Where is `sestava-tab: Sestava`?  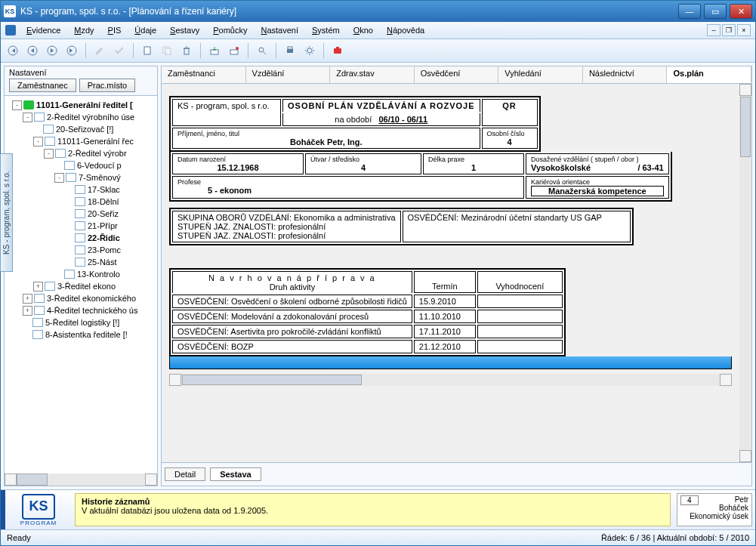 sestava-tab: Sestava is located at coordinates (236, 474).